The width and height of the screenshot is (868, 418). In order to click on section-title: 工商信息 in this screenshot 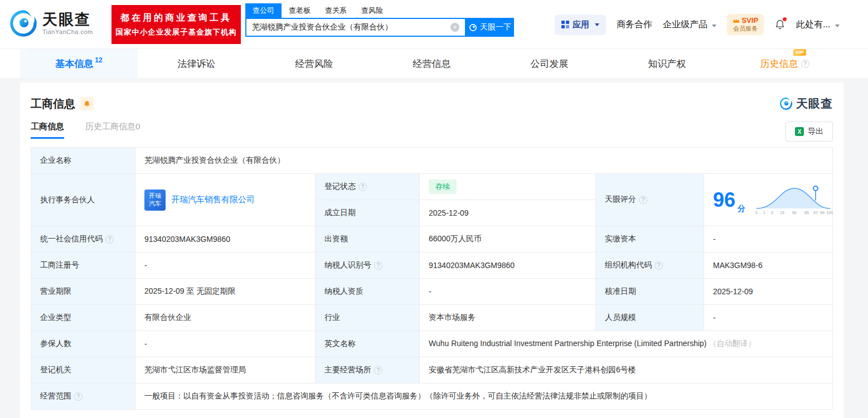, I will do `click(53, 104)`.